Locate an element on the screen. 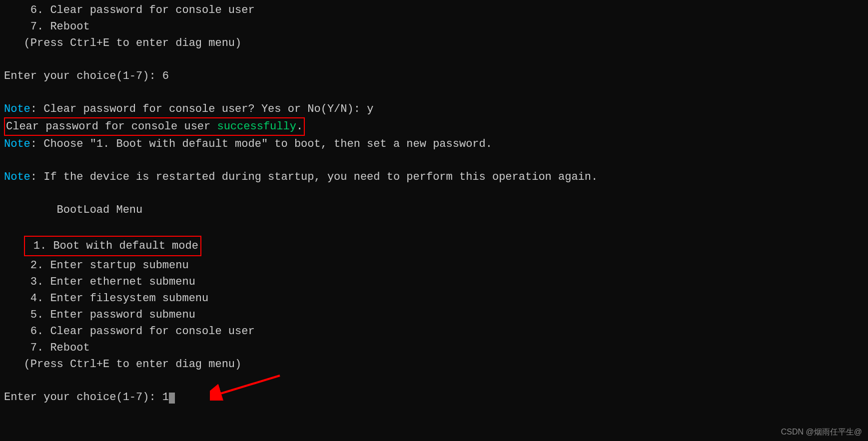 This screenshot has width=868, height=441. diag-hint: (Press Ctrl+E to enter diag menu) is located at coordinates (434, 43).